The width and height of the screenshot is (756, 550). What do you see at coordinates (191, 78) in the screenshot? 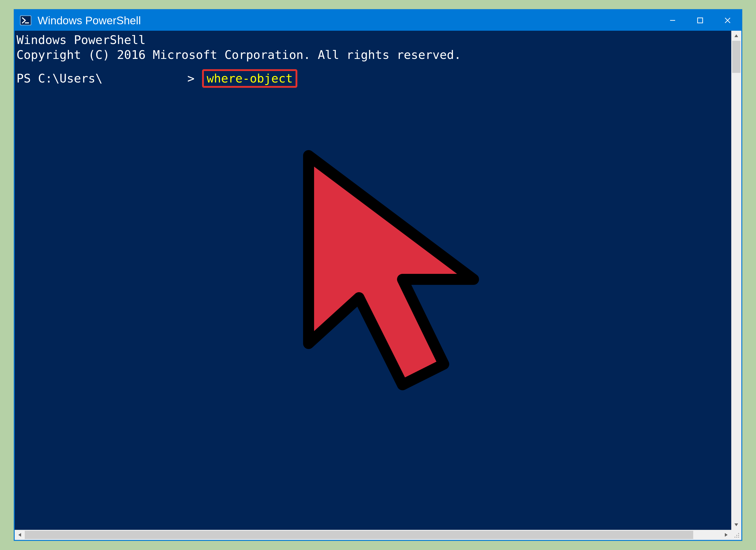
I see `prompt-suffix: >` at bounding box center [191, 78].